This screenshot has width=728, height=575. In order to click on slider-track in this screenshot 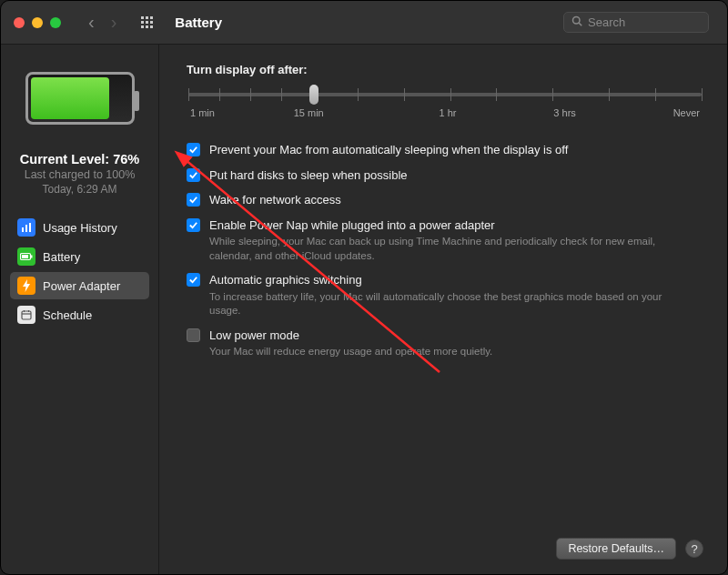, I will do `click(445, 95)`.